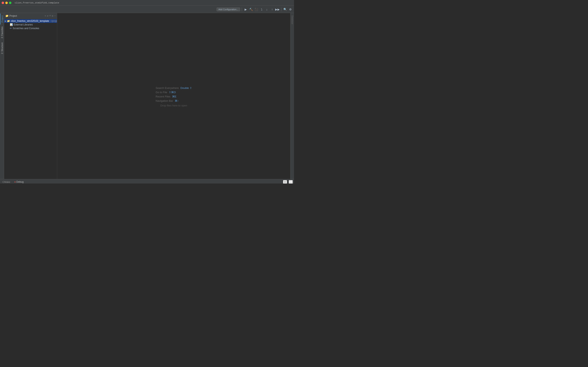 The image size is (588, 367). What do you see at coordinates (173, 105) in the screenshot?
I see `drop-files-text: Drop files here to open` at bounding box center [173, 105].